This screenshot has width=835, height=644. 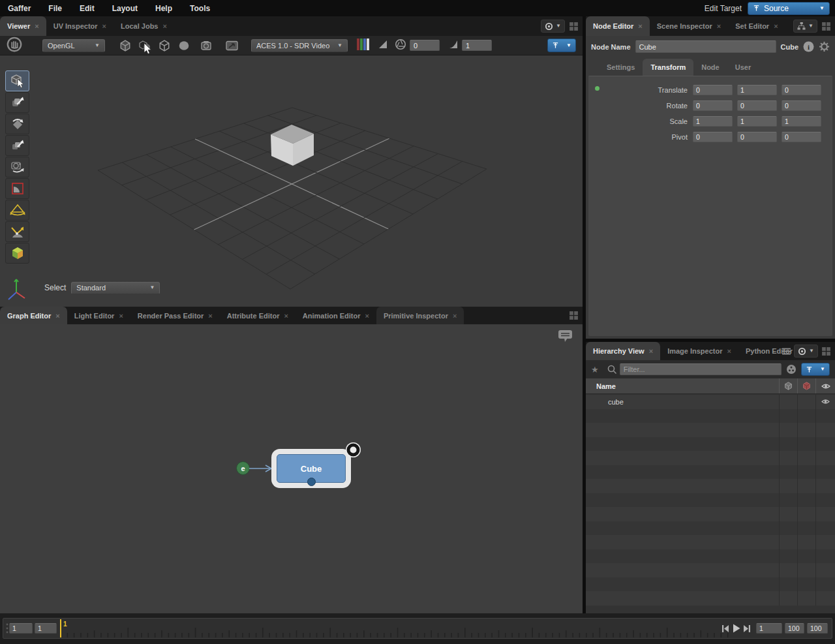 I want to click on tab-image-inspector: Image Inspector×, so click(x=699, y=351).